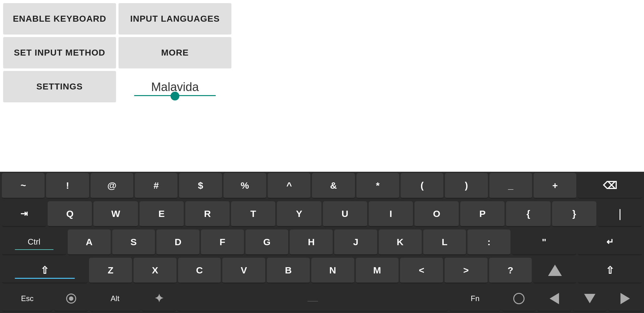  I want to click on key-triangle-up, so click(555, 271).